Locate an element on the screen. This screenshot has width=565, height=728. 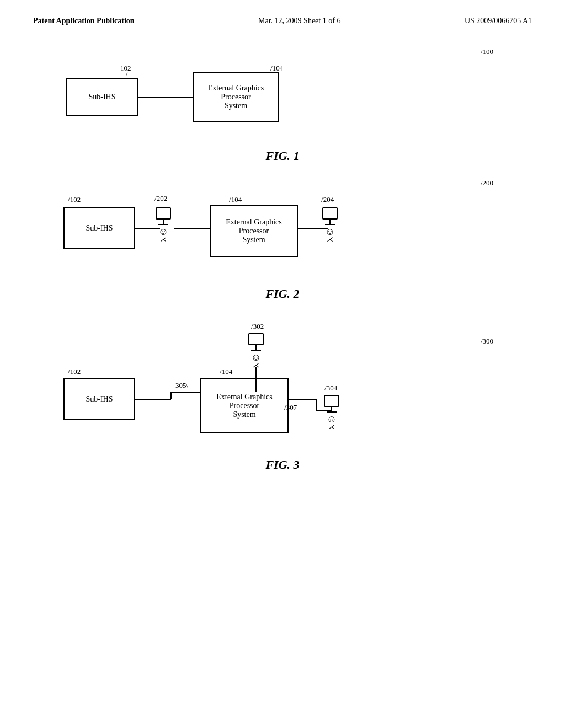
conn-subihs-step3 is located at coordinates (185, 393).